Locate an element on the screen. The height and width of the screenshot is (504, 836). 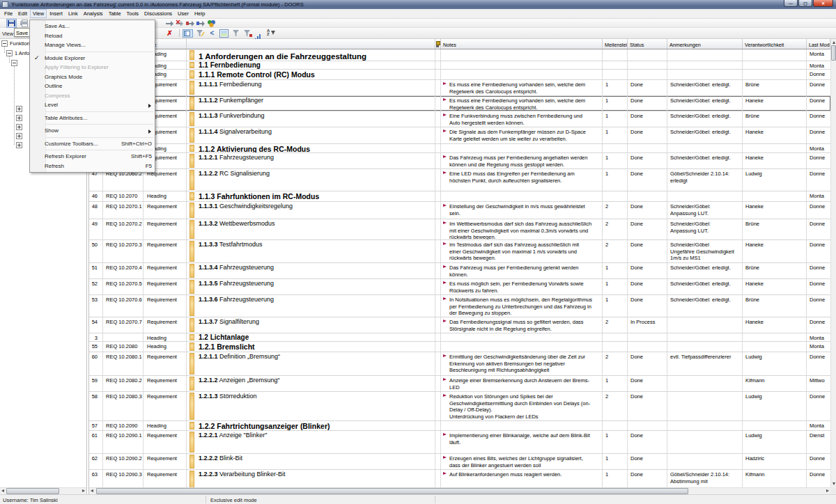
header-verantwortlichkeit: Verantwortlichkeit is located at coordinates (775, 44).